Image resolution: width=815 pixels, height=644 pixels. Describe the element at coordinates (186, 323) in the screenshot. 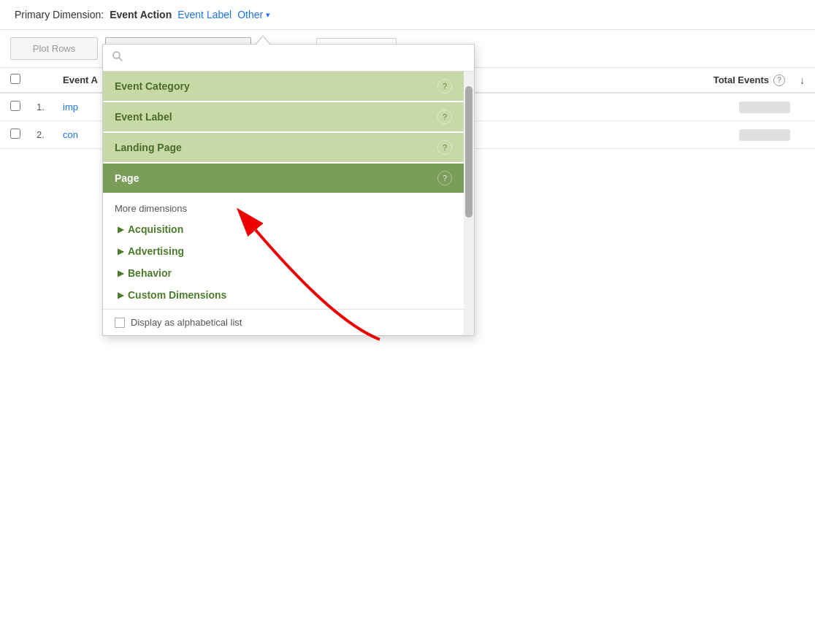

I see `alphabetical-label: Display as alphabetical list` at that location.